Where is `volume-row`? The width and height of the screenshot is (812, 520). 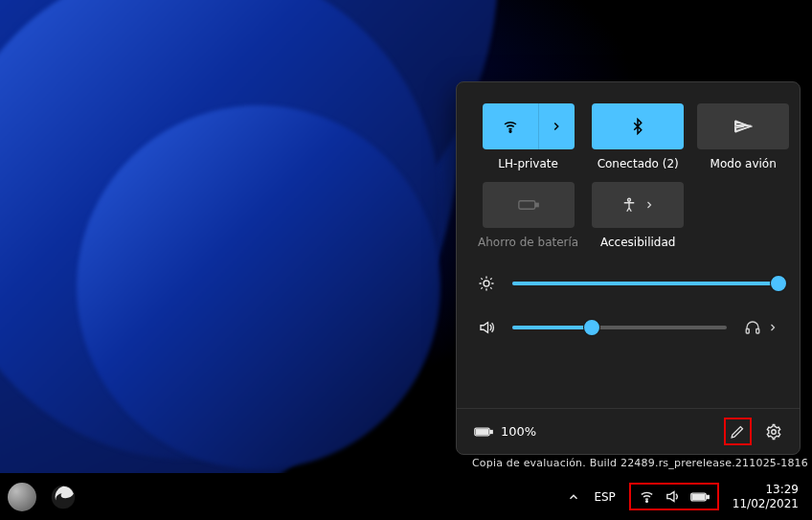 volume-row is located at coordinates (628, 328).